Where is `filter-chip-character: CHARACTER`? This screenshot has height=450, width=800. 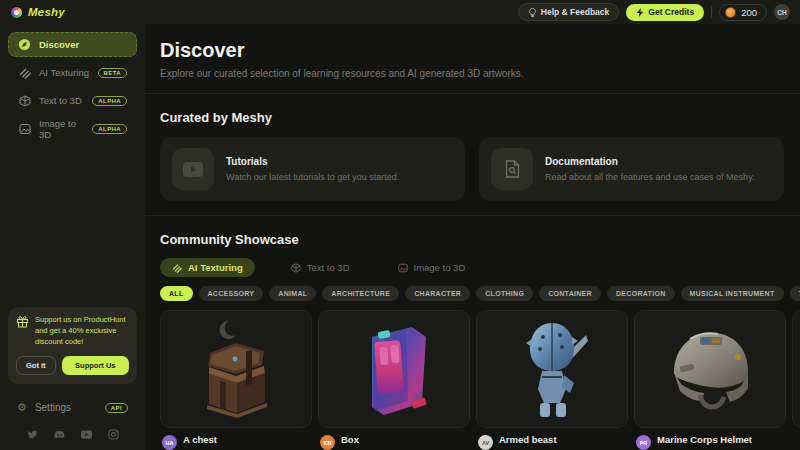 filter-chip-character: CHARACTER is located at coordinates (438, 294).